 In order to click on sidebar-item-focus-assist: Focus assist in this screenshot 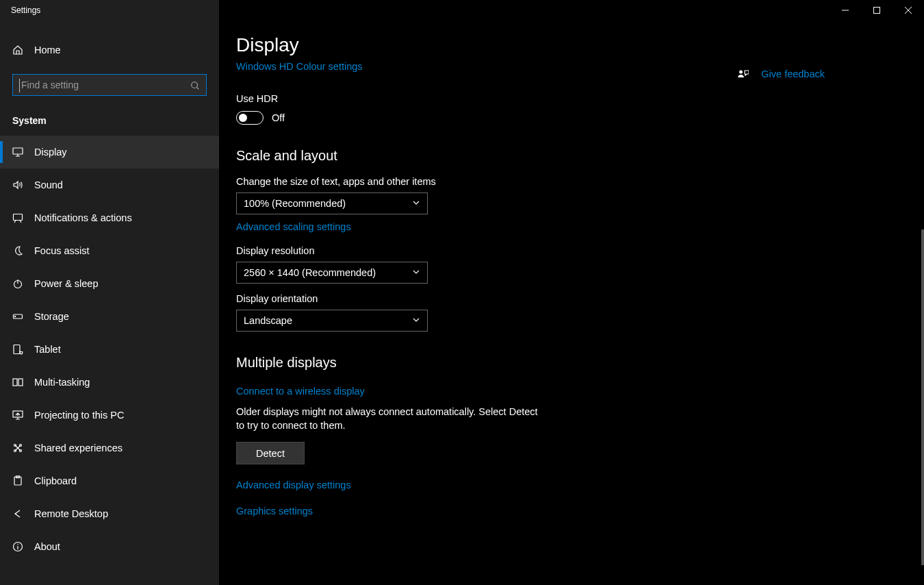, I will do `click(110, 251)`.